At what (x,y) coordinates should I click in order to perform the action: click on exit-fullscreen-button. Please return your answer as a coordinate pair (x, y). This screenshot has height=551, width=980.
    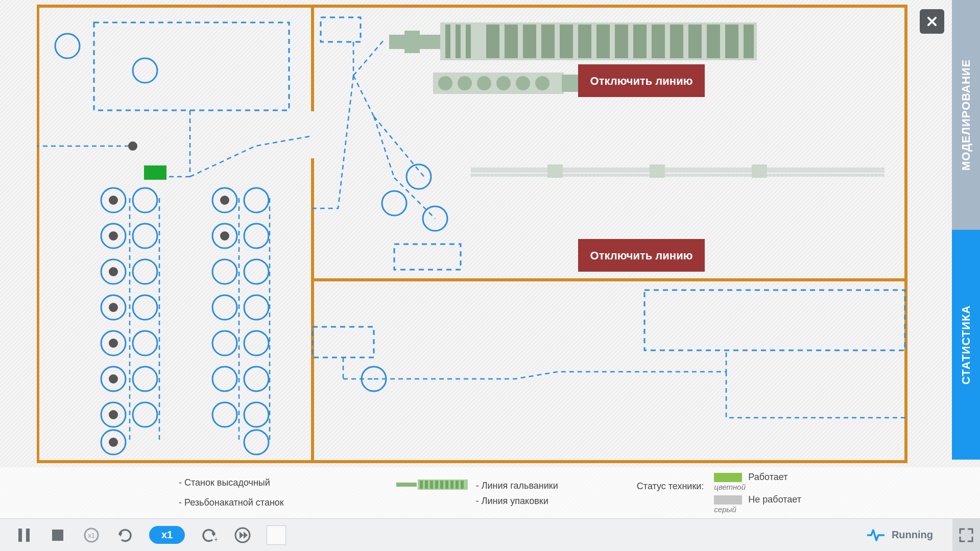
    Looking at the image, I should click on (966, 535).